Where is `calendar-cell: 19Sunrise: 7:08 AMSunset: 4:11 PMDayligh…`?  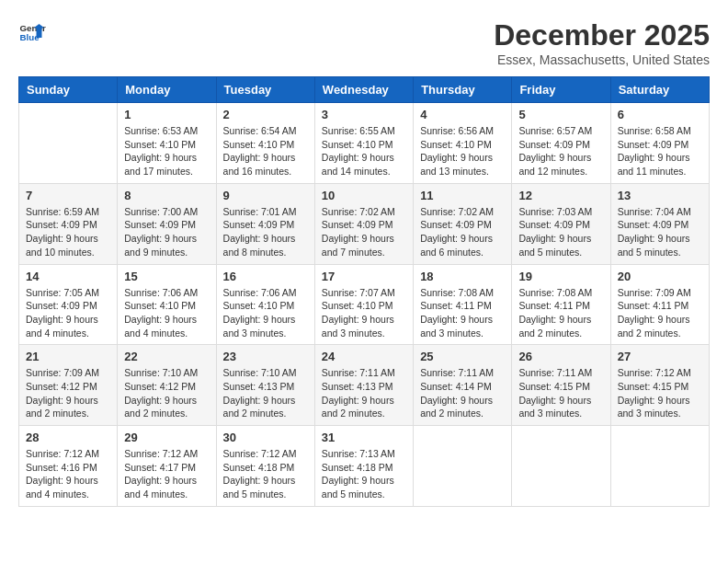
calendar-cell: 19Sunrise: 7:08 AMSunset: 4:11 PMDayligh… is located at coordinates (561, 304).